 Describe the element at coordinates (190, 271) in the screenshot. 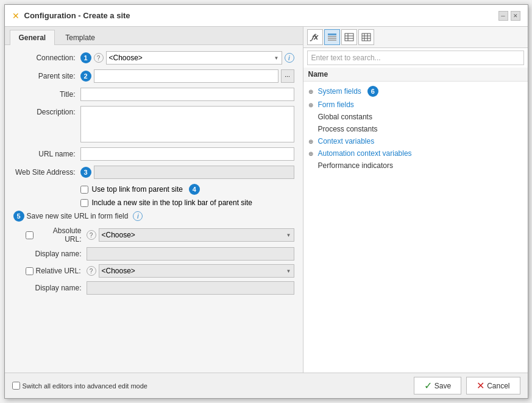

I see `relative-url-control: ? <Choose> ▼` at that location.